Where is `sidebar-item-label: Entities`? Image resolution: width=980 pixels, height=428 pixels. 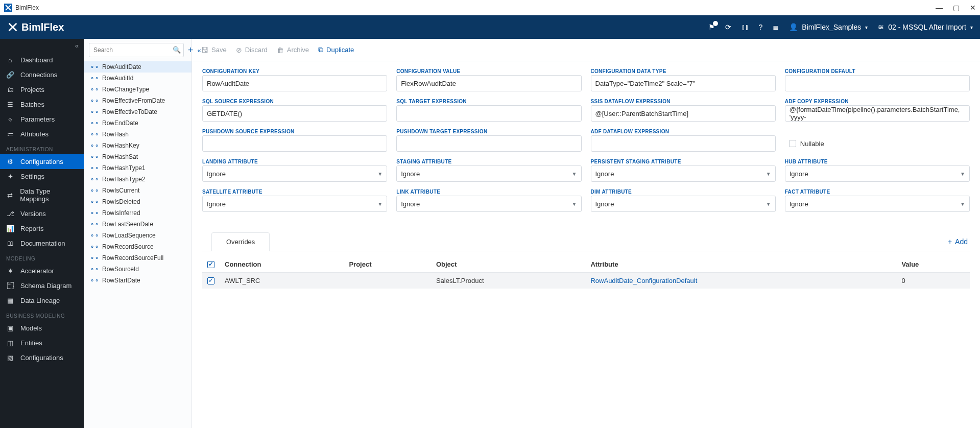 sidebar-item-label: Entities is located at coordinates (32, 343).